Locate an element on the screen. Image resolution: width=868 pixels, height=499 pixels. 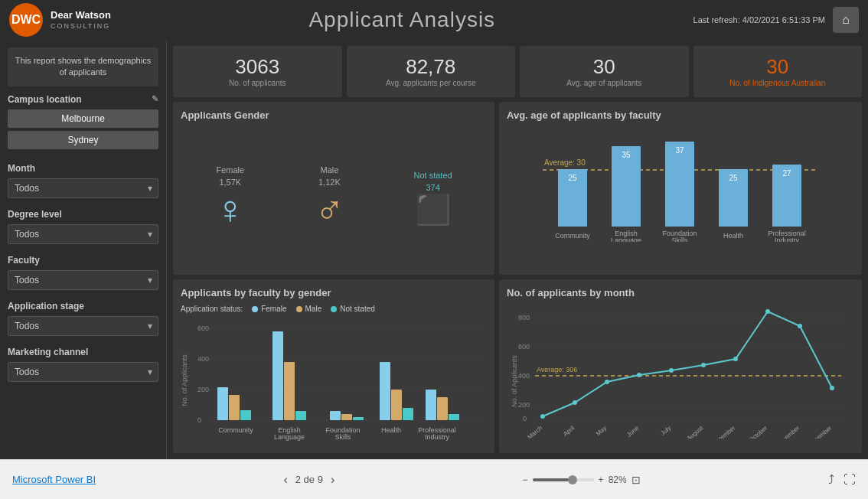
legend-female-dot is located at coordinates (255, 309).